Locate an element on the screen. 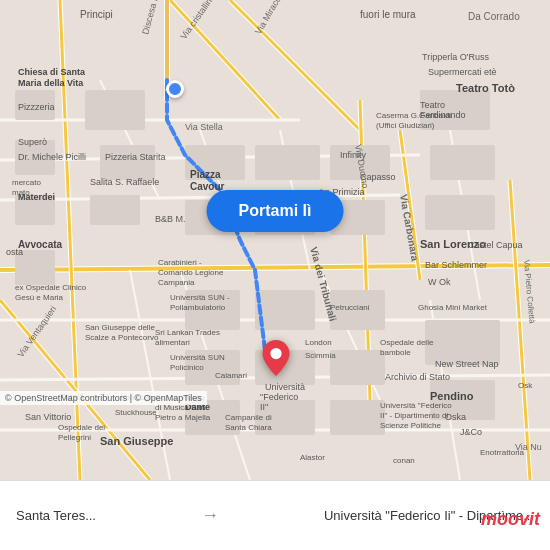 This screenshot has width=550, height=550. svg-text: Piazza is located at coordinates (206, 174).